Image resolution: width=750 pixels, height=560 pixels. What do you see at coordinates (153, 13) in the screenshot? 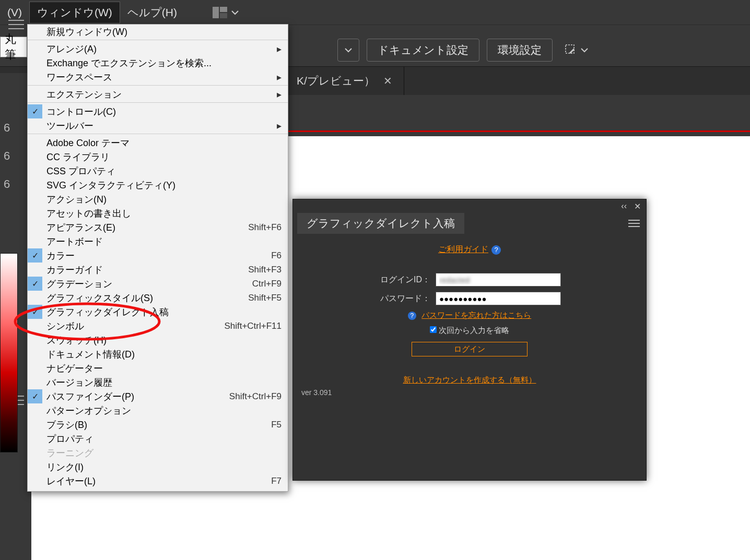
I see `menu-help: ヘルプ(H)` at bounding box center [153, 13].